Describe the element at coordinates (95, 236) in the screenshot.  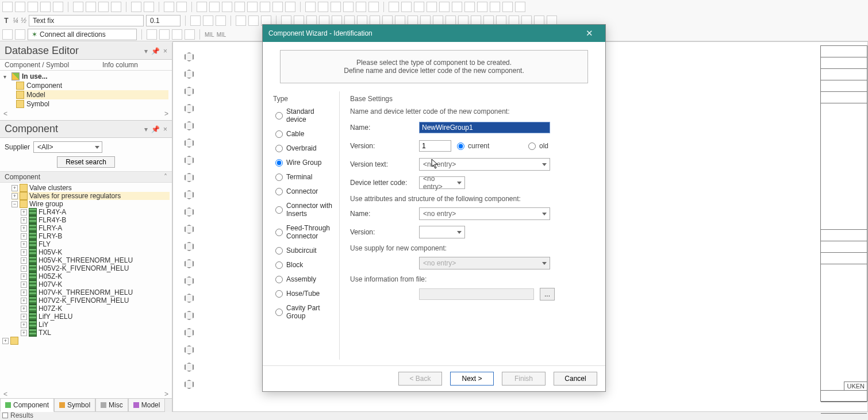
I see `tree-leaf: +FLRY-B` at that location.